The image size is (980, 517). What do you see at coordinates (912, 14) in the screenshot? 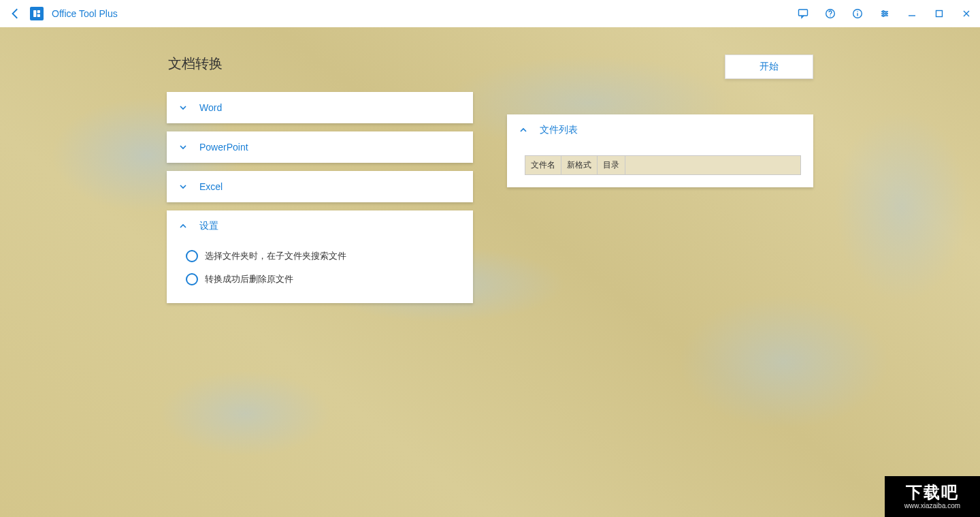
I see `minimize-button` at bounding box center [912, 14].